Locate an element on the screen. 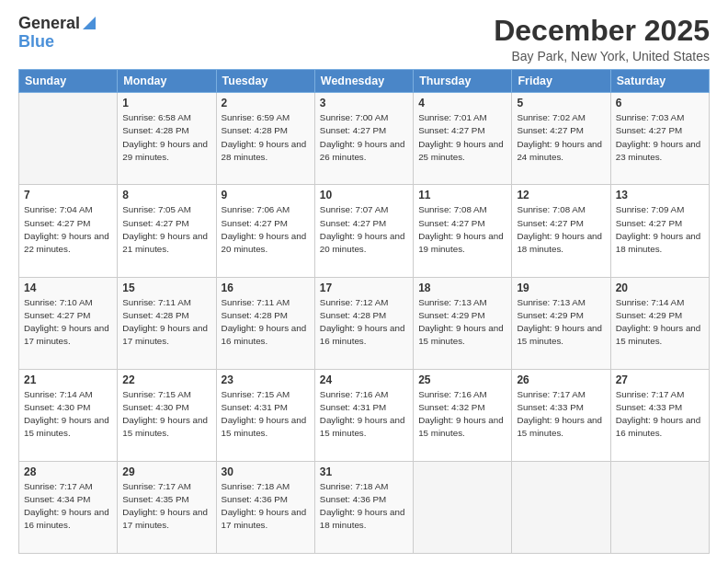  header-thursday: Thursday is located at coordinates (463, 81).